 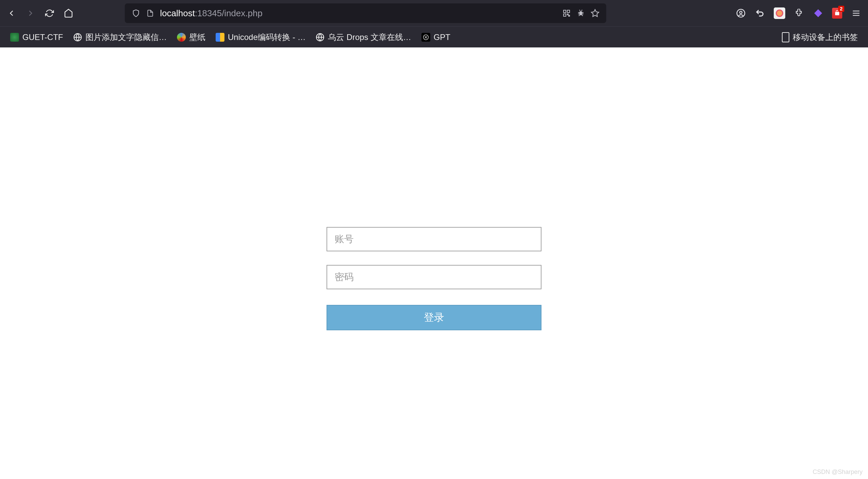 I want to click on forward-button, so click(x=31, y=13).